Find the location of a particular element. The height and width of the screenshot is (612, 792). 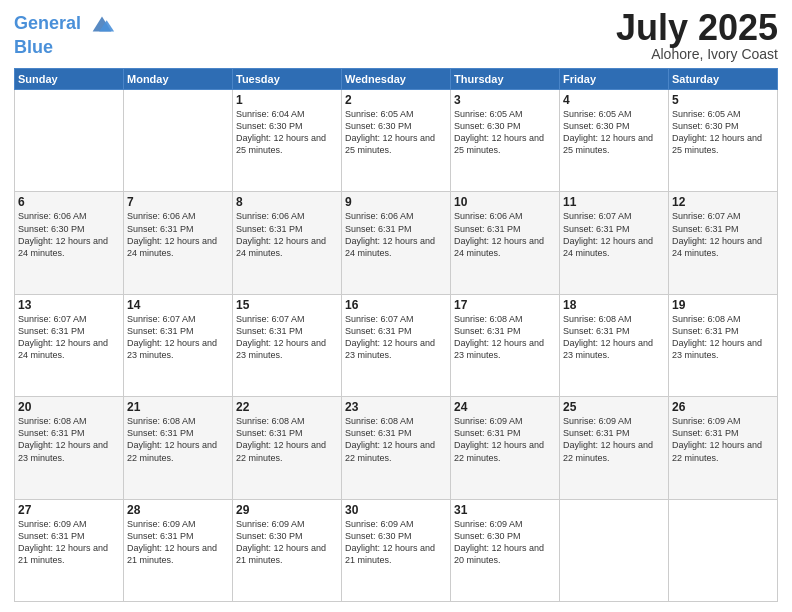

calendar-cell: 18Sunrise: 6:08 AM Sunset: 6:31 PM Dayli… is located at coordinates (614, 345).